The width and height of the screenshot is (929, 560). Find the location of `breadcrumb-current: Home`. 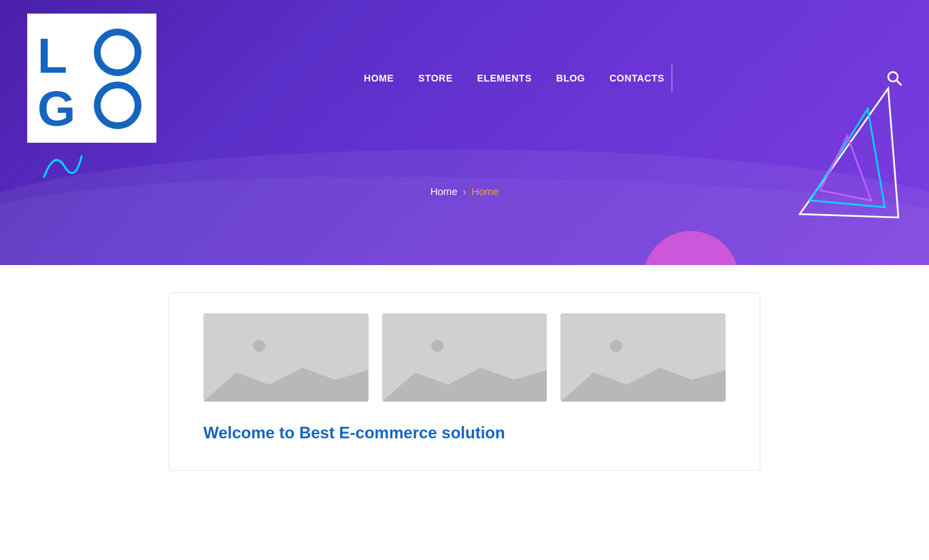

breadcrumb-current: Home is located at coordinates (485, 192).